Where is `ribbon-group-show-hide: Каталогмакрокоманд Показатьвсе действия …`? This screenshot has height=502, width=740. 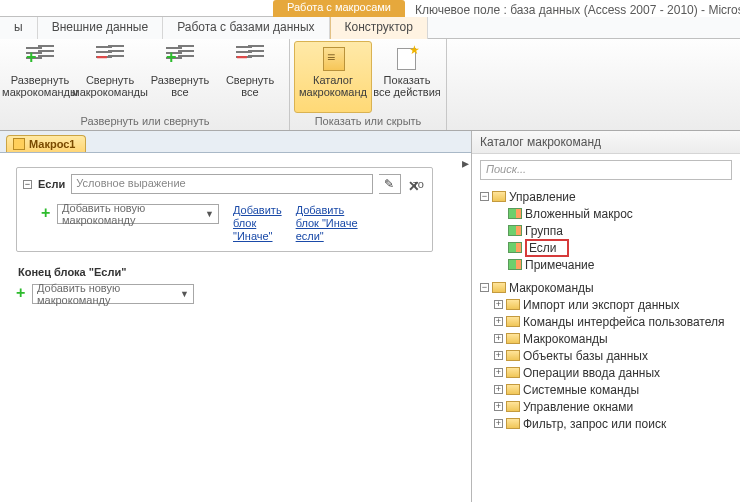
ribbon-group-show-hide: Каталогмакрокоманд Показатьвсе действия … is located at coordinates (368, 84).